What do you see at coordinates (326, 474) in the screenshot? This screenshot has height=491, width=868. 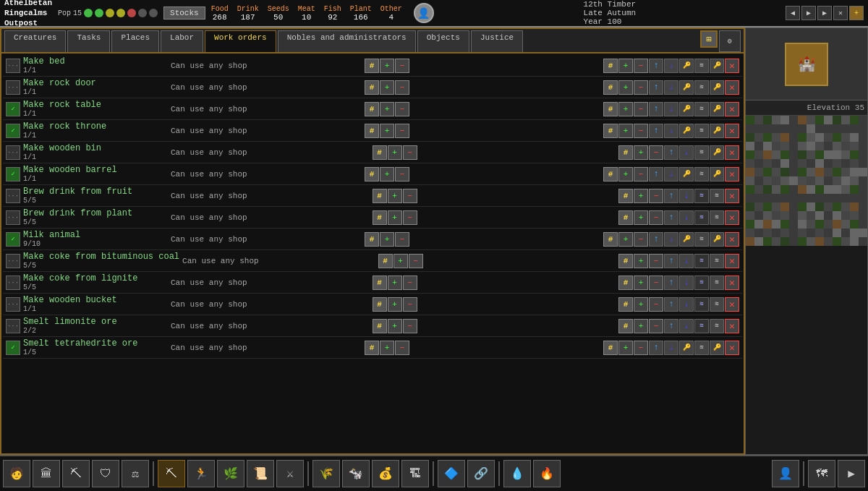 I see `taskbar-farm: 🌾` at bounding box center [326, 474].